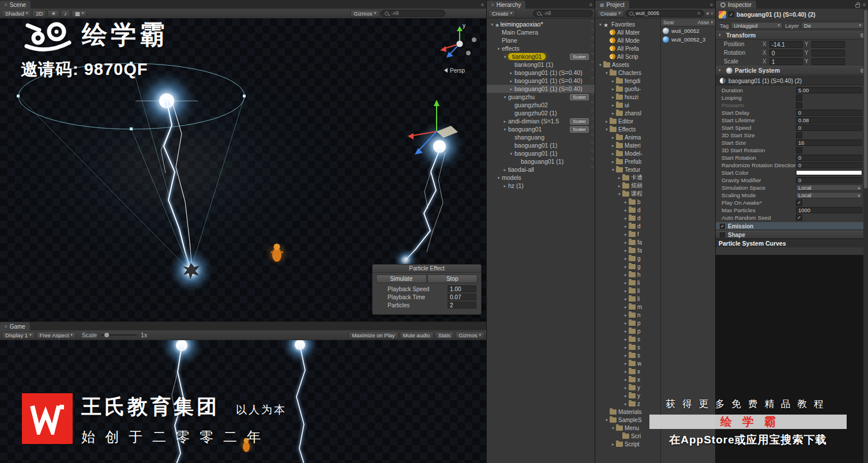  What do you see at coordinates (688, 39) in the screenshot?
I see `search-result-item: wuti_00052_3` at bounding box center [688, 39].